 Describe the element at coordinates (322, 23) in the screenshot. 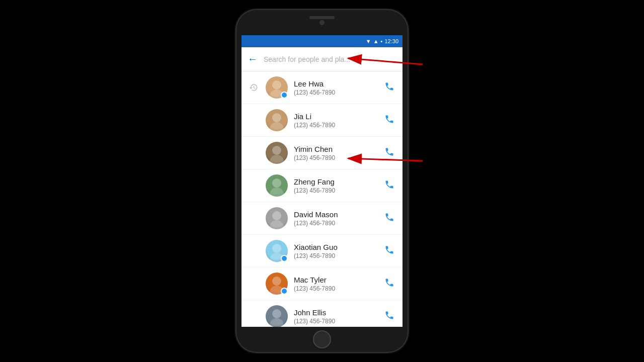

I see `phone-camera` at that location.